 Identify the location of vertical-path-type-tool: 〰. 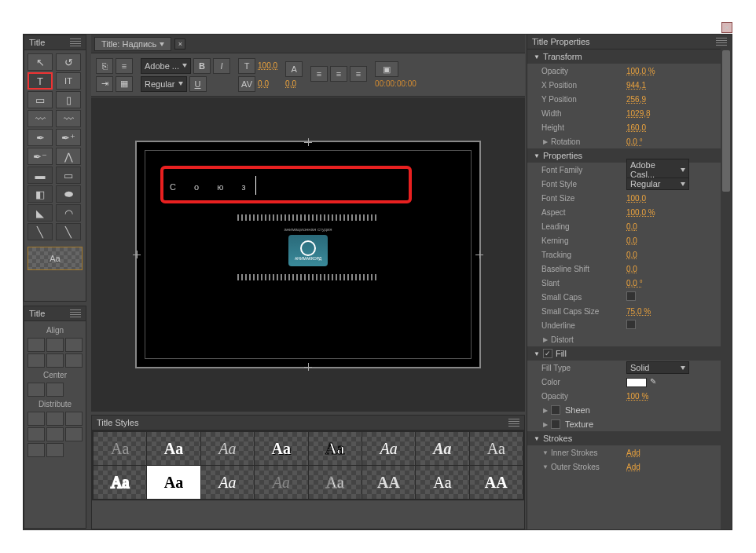
(68, 119).